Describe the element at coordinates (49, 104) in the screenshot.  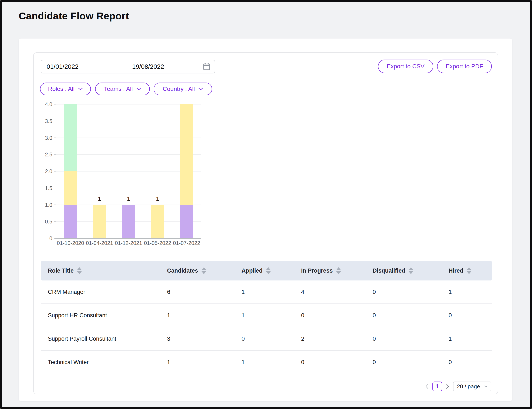
I see `y-tick-label: 4.0` at that location.